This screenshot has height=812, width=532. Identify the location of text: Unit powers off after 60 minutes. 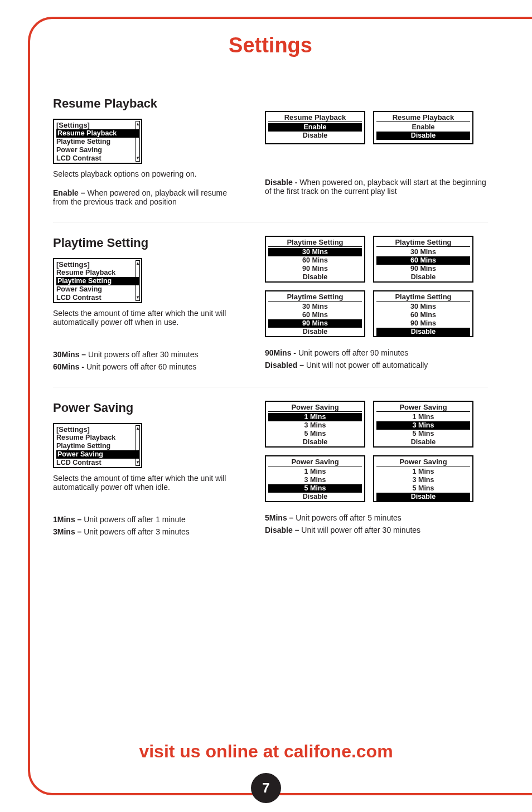
(141, 367).